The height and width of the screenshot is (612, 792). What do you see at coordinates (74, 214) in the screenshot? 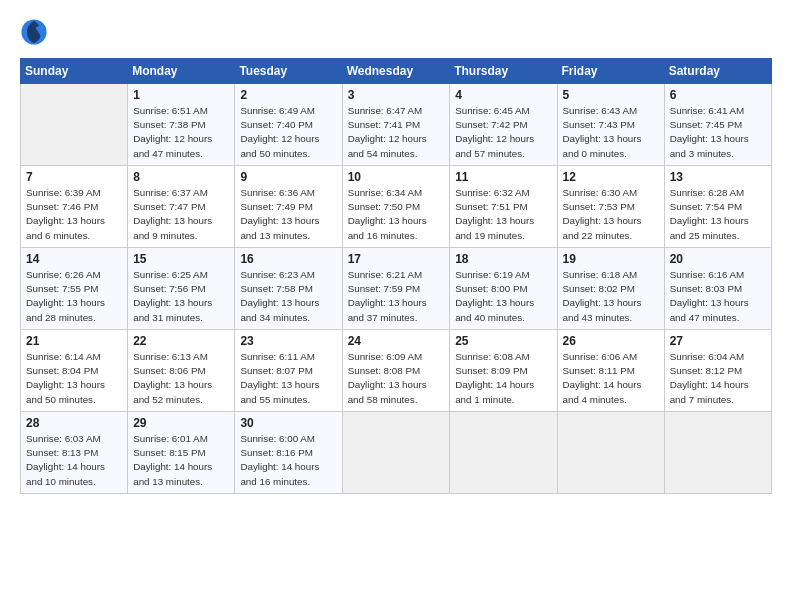
I see `day-info: Sunrise: 6:39 AM Sunset: 7:46 PM Dayligh…` at bounding box center [74, 214].